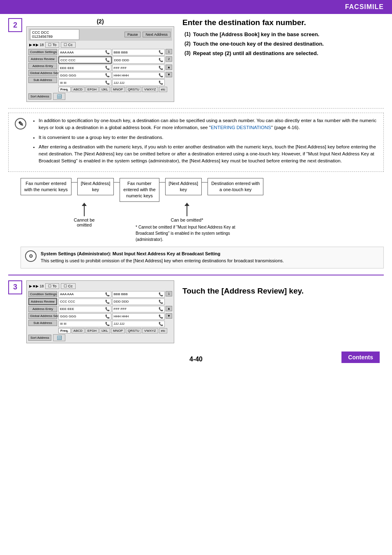 This screenshot has height=555, width=392. I want to click on scroll-up-btn: ▲, so click(169, 67).